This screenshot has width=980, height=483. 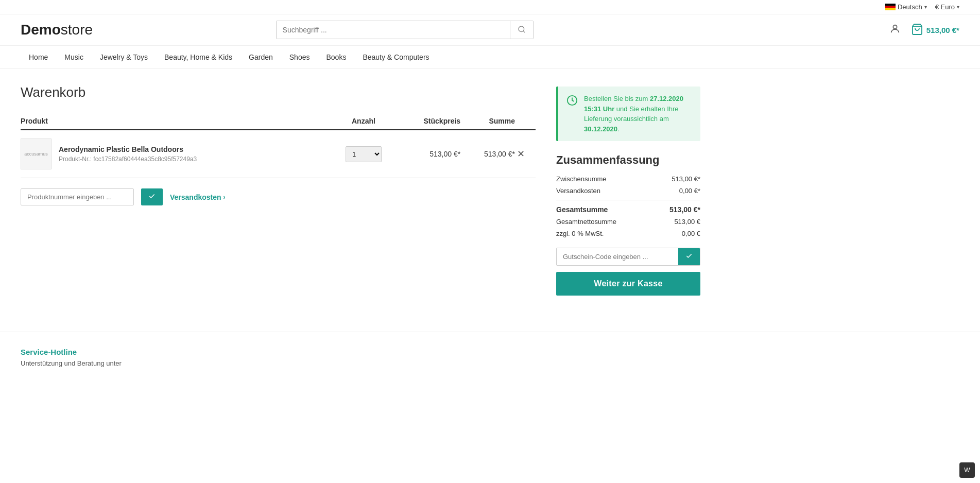 I want to click on zwischensumme-label: Zwischensumme, so click(x=581, y=179).